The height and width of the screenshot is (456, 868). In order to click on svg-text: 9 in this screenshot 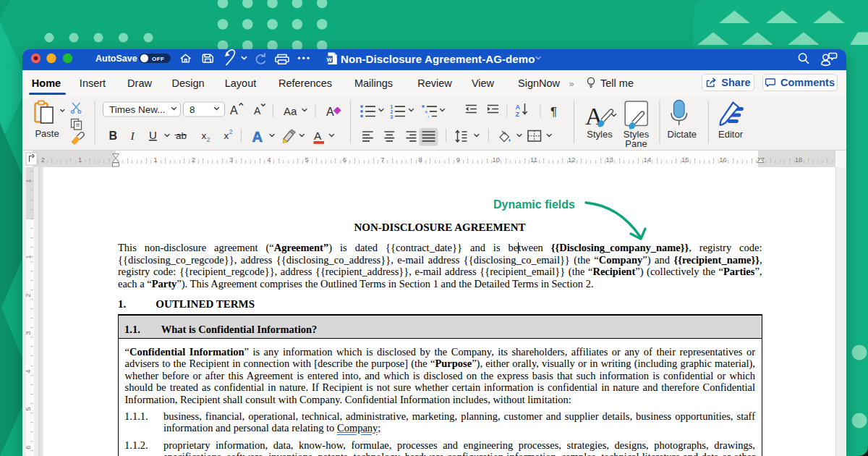, I will do `click(459, 159)`.